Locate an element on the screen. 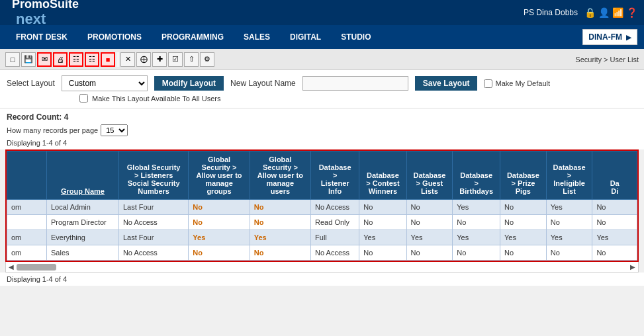 This screenshot has width=644, height=336. toolbar-red-icon: ■ is located at coordinates (108, 60).